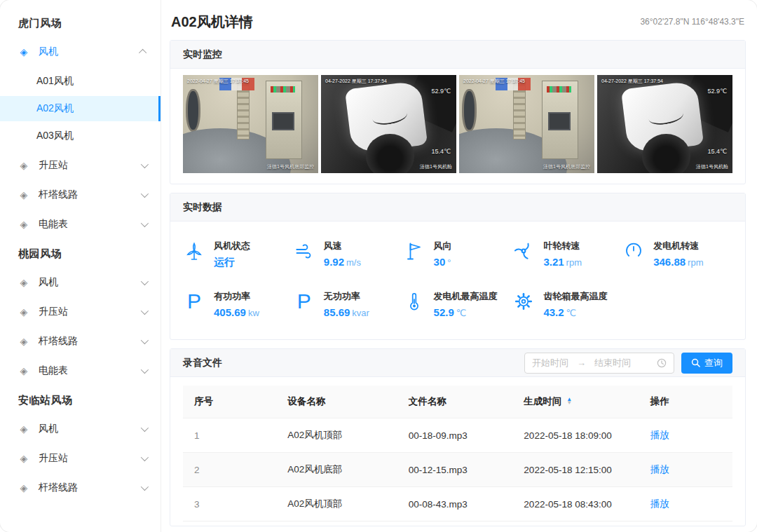 This screenshot has height=532, width=757. What do you see at coordinates (342, 246) in the screenshot?
I see `metric-label: 风速` at bounding box center [342, 246].